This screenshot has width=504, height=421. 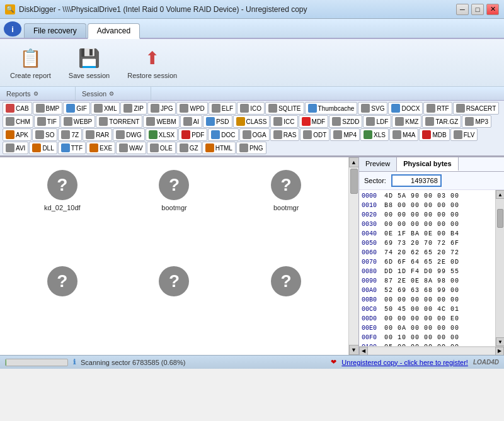 What do you see at coordinates (427, 164) in the screenshot?
I see `physical-bytes-tab: Physical bytes` at bounding box center [427, 164].